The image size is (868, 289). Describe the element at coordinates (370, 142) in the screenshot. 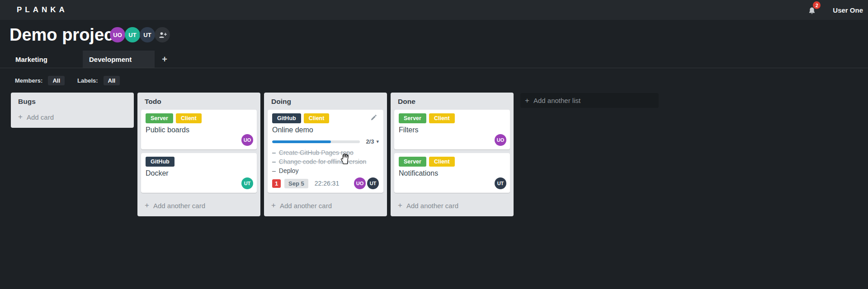

I see `progress-label: 2/3` at that location.